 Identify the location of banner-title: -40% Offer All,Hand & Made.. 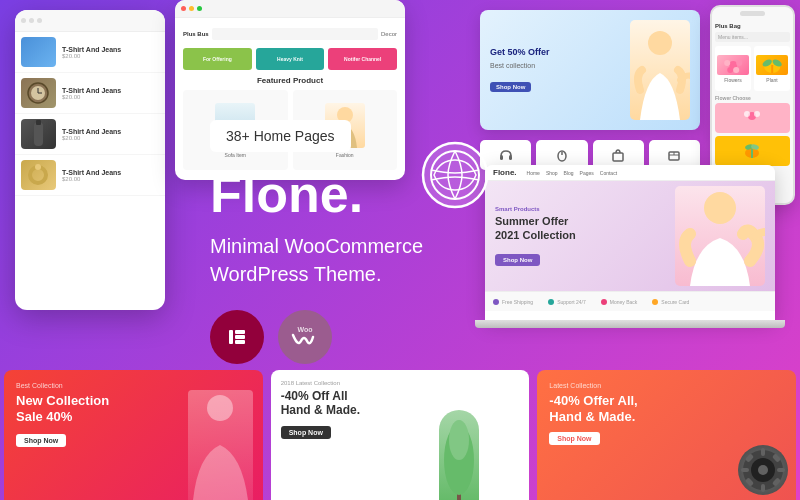
(666, 408).